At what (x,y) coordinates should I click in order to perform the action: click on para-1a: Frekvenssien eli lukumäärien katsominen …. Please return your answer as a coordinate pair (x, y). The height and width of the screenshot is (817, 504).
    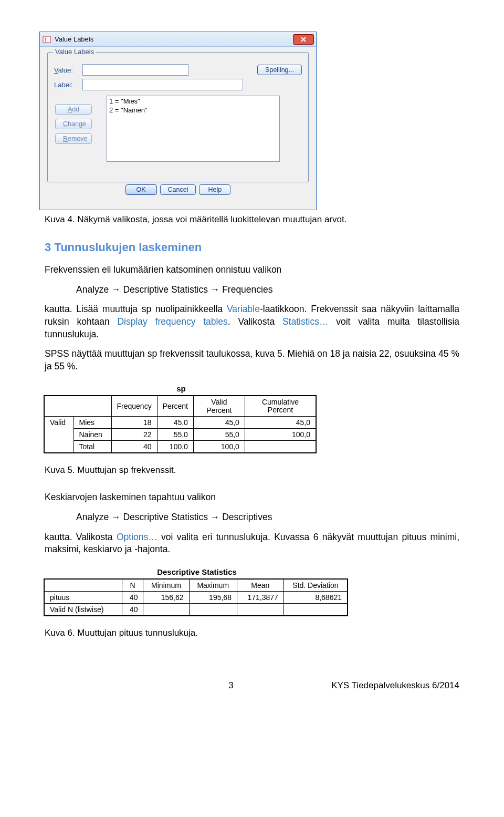
    Looking at the image, I should click on (252, 270).